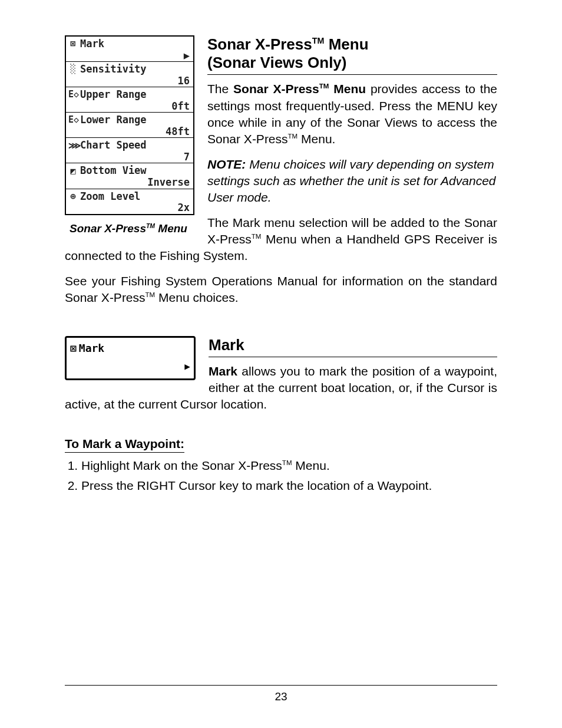 Image resolution: width=562 pixels, height=728 pixels. What do you see at coordinates (184, 208) in the screenshot?
I see `menu-item-value: 2x` at bounding box center [184, 208].